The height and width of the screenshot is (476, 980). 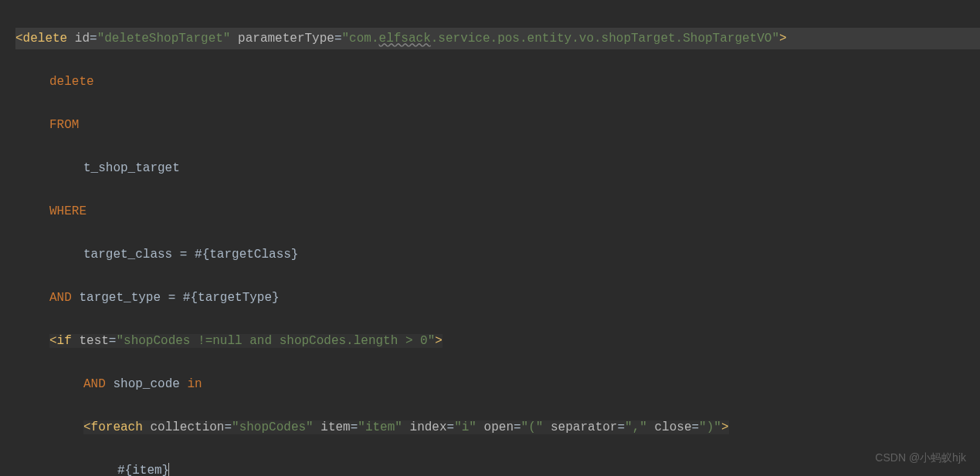 What do you see at coordinates (497, 298) in the screenshot?
I see `line-and-cond2: AND target_type = #{targetType}` at bounding box center [497, 298].